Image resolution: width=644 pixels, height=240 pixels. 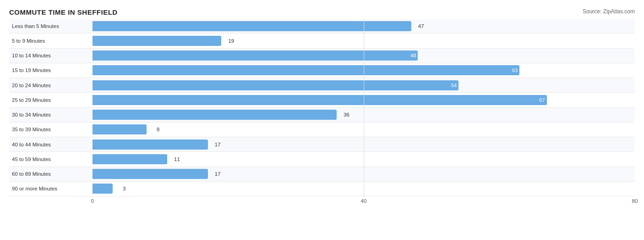 What do you see at coordinates (51, 56) in the screenshot?
I see `bar-label: 10 to 14 Minutes` at bounding box center [51, 56].